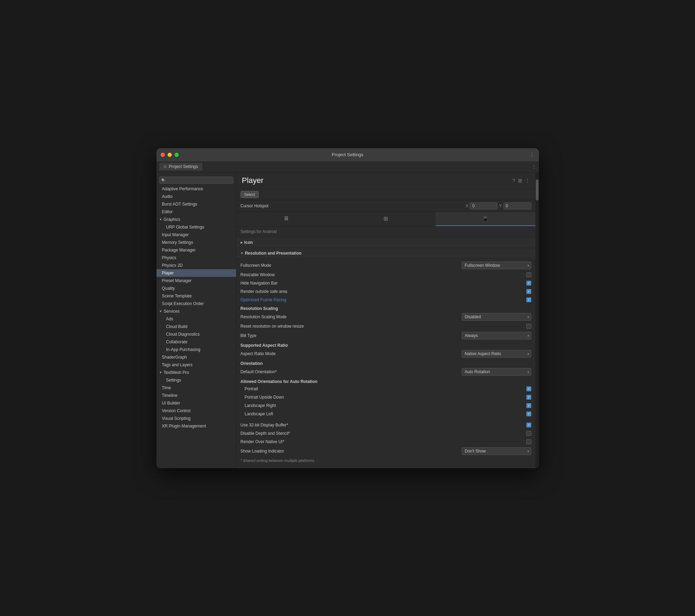 This screenshot has width=695, height=616. What do you see at coordinates (386, 433) in the screenshot?
I see `setting-disable-depth: Disable Depth and Stencil*` at bounding box center [386, 433].